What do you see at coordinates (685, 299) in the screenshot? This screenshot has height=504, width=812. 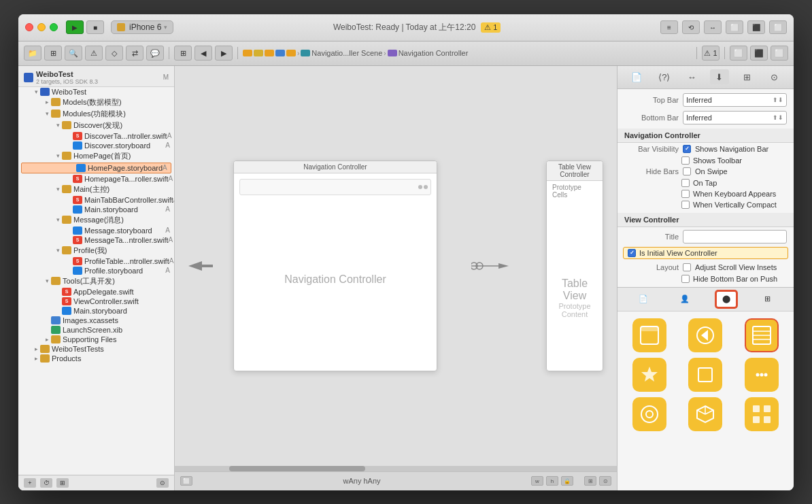 I see `obj-lib-person-btn: 👤` at bounding box center [685, 299].